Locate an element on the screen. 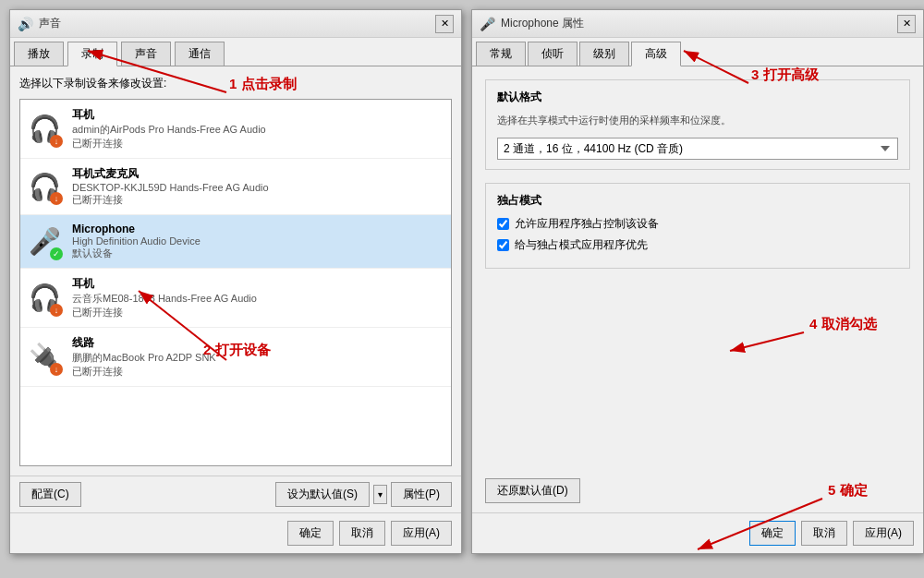 This screenshot has height=578, width=924. left-title: 🔊 声音 is located at coordinates (39, 24).